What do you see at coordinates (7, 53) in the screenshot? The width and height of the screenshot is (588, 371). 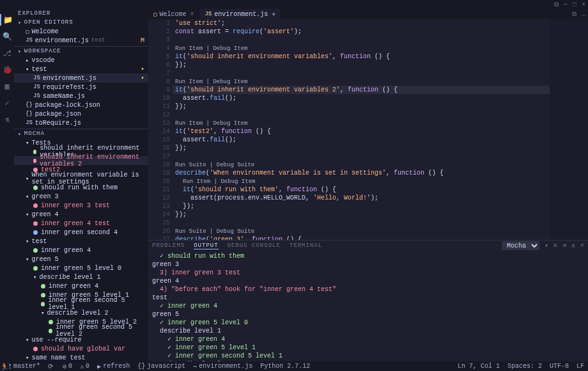 I see `activity-scm-icon: ⎇` at bounding box center [7, 53].